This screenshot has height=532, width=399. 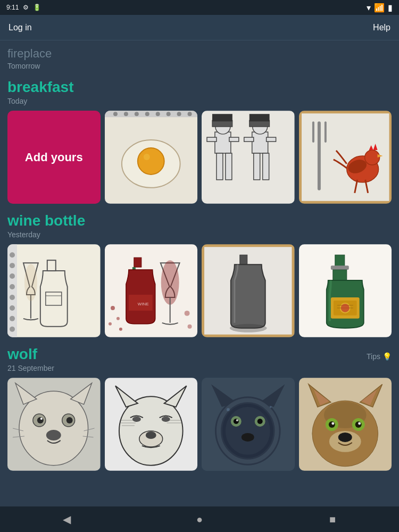 What do you see at coordinates (66, 519) in the screenshot?
I see `back-button: ◀` at bounding box center [66, 519].